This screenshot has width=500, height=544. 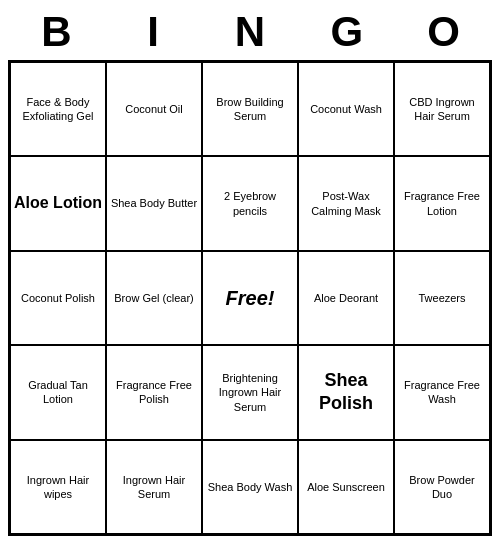 I want to click on bingo-letter-b: B, so click(x=56, y=32).